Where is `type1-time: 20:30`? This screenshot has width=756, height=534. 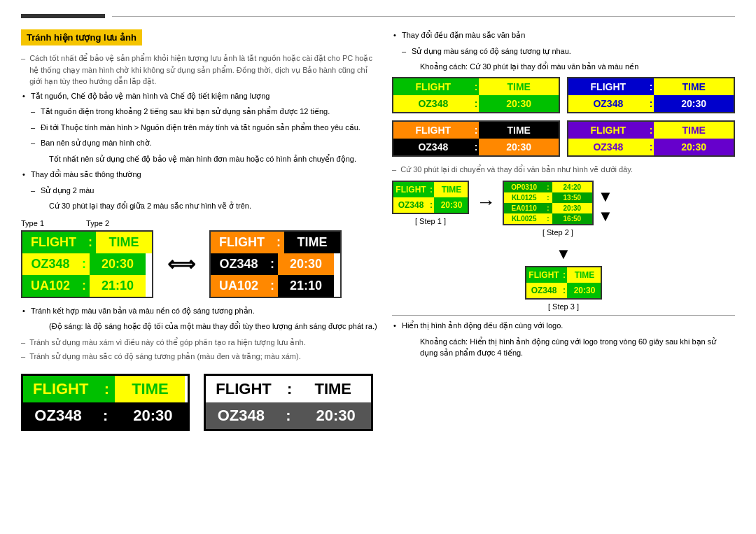
type1-time: 20:30 is located at coordinates (118, 265).